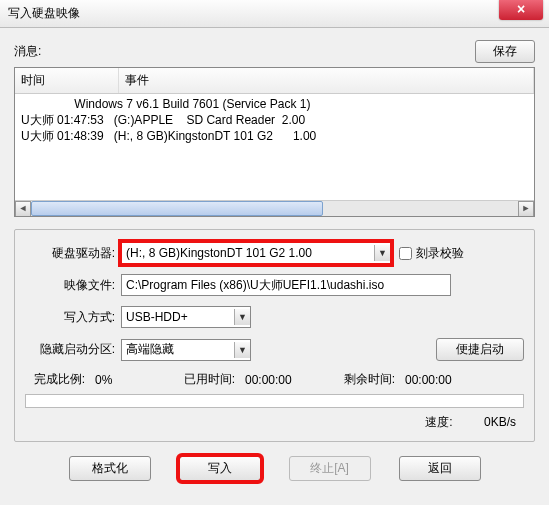  Describe the element at coordinates (70, 254) in the screenshot. I see `drive-label: 硬盘驱动器:` at that location.